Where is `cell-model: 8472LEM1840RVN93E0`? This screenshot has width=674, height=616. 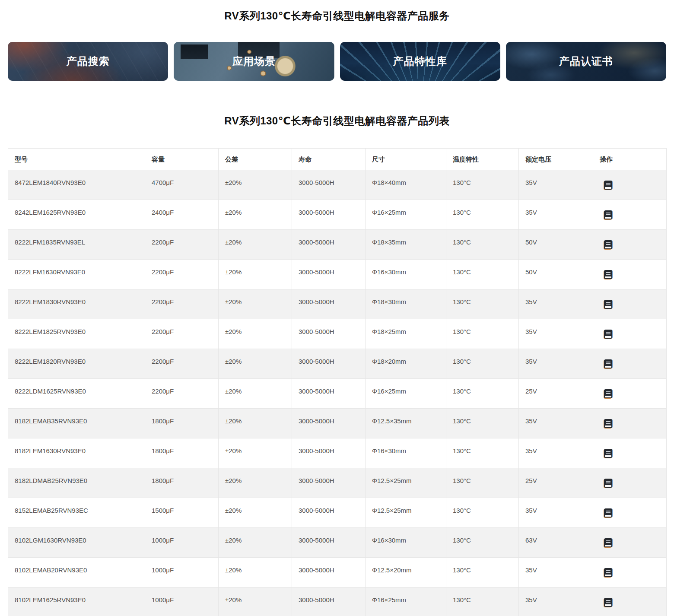 cell-model: 8472LEM1840RVN93E0 is located at coordinates (77, 185).